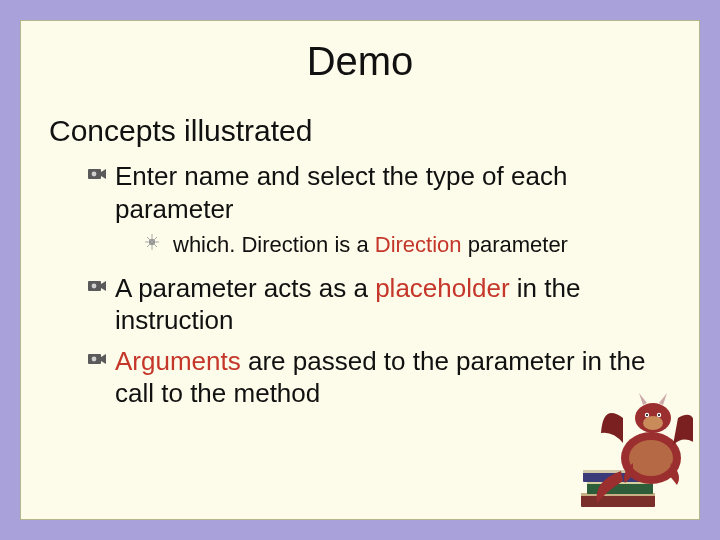  I want to click on bullet-text: Enter name and select the type of each p…, so click(341, 192).